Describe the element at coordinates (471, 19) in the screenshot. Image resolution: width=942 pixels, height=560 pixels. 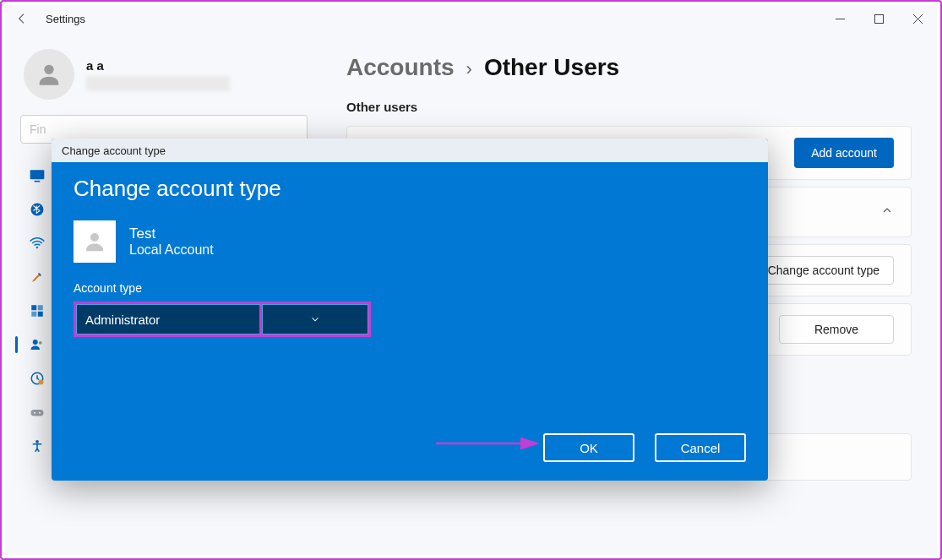
I see `titlebar: Settings` at that location.